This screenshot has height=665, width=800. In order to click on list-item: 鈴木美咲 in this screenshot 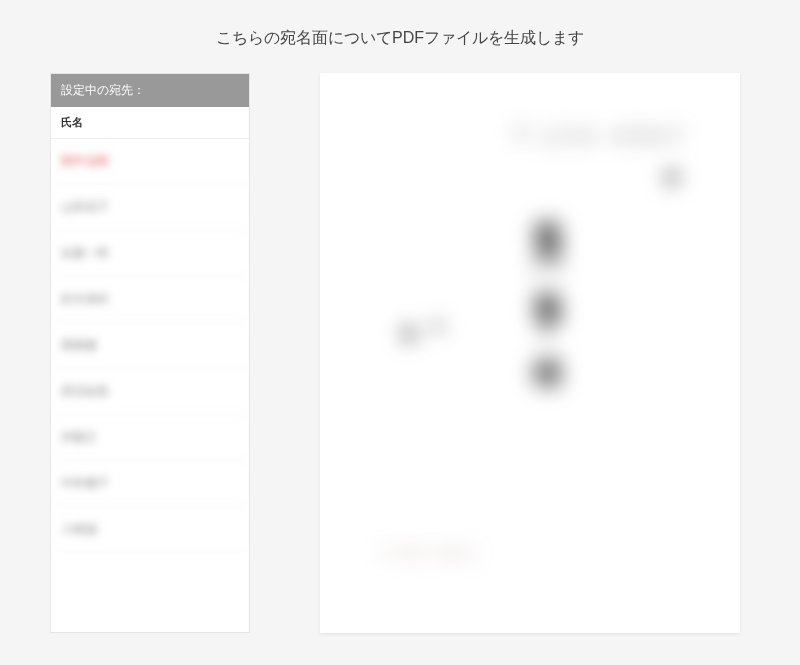, I will do `click(150, 300)`.